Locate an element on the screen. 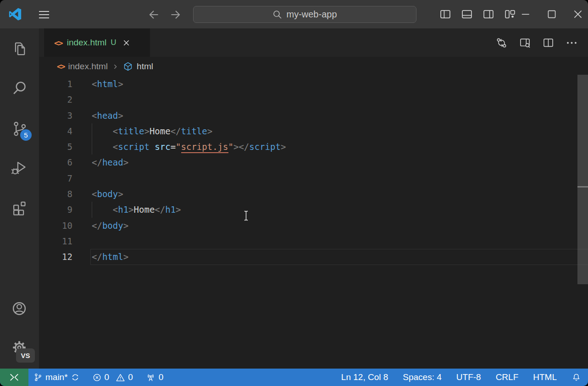 This screenshot has height=386, width=588. close-button is located at coordinates (578, 14).